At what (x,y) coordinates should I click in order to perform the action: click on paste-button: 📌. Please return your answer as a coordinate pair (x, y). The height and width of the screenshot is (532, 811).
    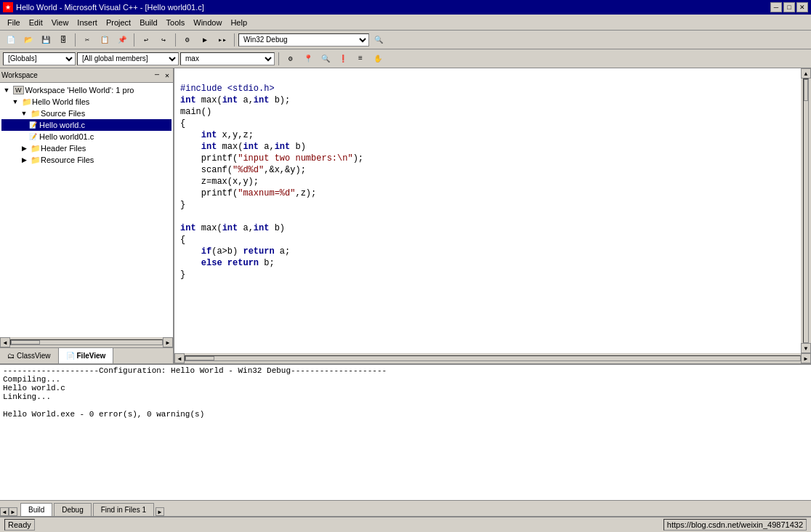
    Looking at the image, I should click on (122, 40).